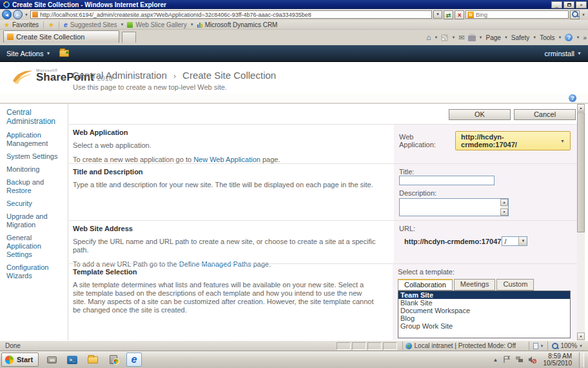  What do you see at coordinates (560, 37) in the screenshot?
I see `tools-dropdown-icon: ▼` at bounding box center [560, 37].